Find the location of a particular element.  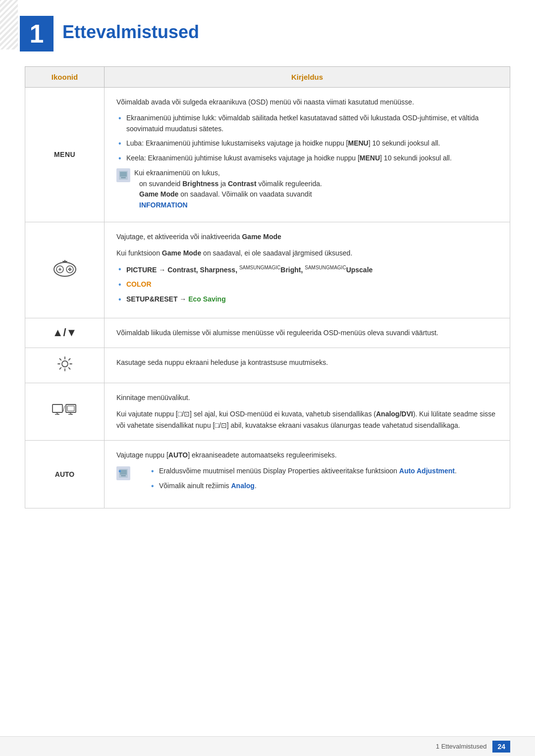

gamepad-icon is located at coordinates (65, 272).